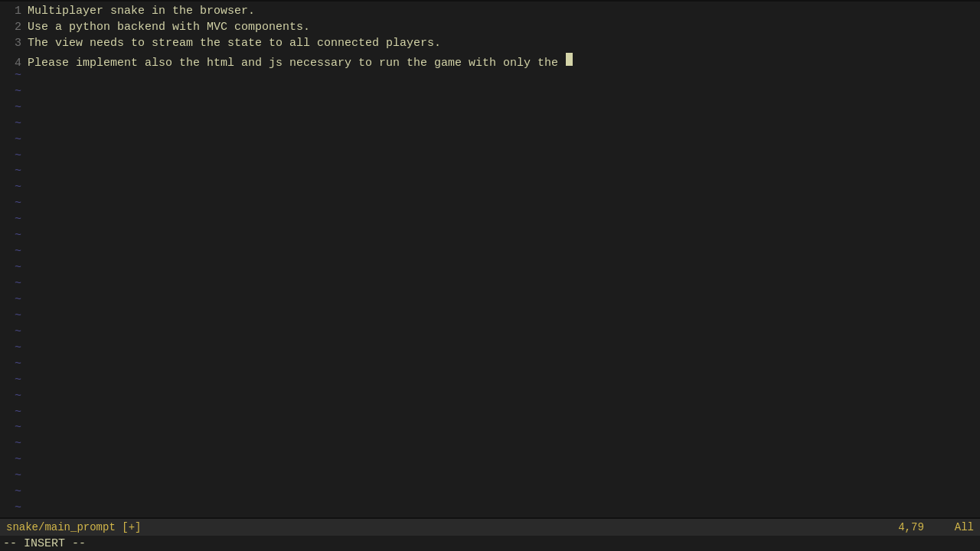 The width and height of the screenshot is (980, 551). What do you see at coordinates (490, 44) in the screenshot?
I see `editor-line-3: 3 The view needs to stream the state to …` at bounding box center [490, 44].